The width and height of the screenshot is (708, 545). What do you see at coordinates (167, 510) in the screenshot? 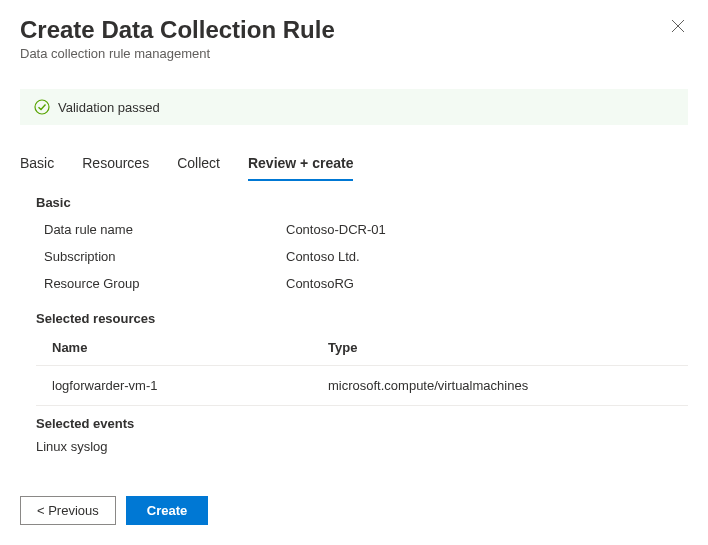
I see `create-button: Create` at bounding box center [167, 510].